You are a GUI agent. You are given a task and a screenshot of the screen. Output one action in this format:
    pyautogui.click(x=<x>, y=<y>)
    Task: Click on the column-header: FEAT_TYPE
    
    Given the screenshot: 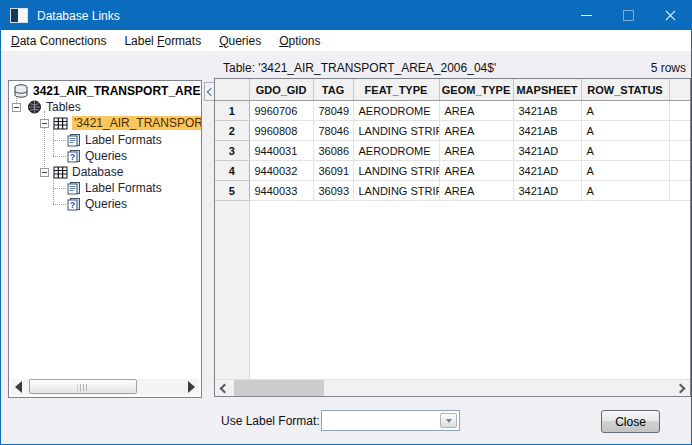 What is the action you would take?
    pyautogui.click(x=396, y=90)
    